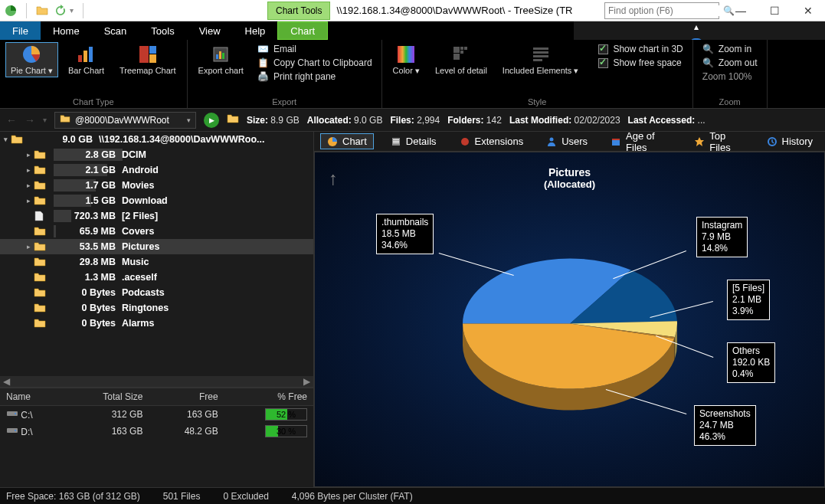  I want to click on col-free: Free, so click(186, 397).